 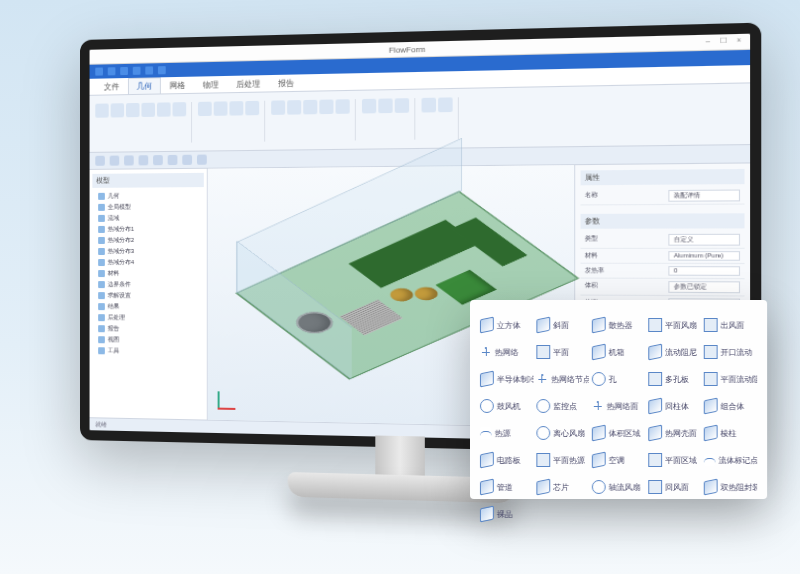 What do you see at coordinates (730, 487) in the screenshot?
I see `toolbox-item: 双热阻封装` at bounding box center [730, 487].